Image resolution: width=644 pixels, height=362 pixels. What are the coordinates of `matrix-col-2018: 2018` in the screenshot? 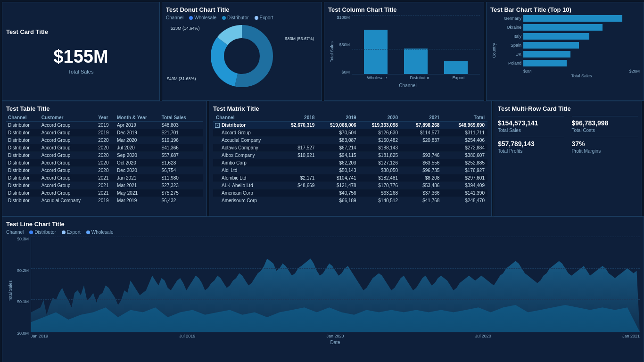 It's located at (298, 118).